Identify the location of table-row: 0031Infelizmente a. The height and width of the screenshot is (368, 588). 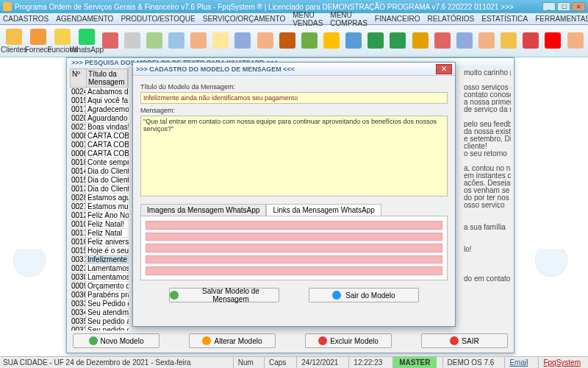
(99, 260).